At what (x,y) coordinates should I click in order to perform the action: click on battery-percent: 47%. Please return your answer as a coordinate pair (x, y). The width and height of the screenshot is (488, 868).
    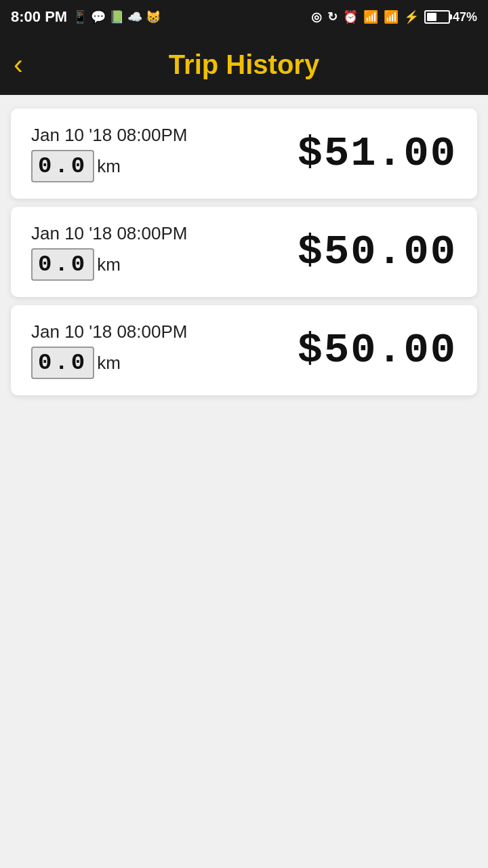
    Looking at the image, I should click on (465, 18).